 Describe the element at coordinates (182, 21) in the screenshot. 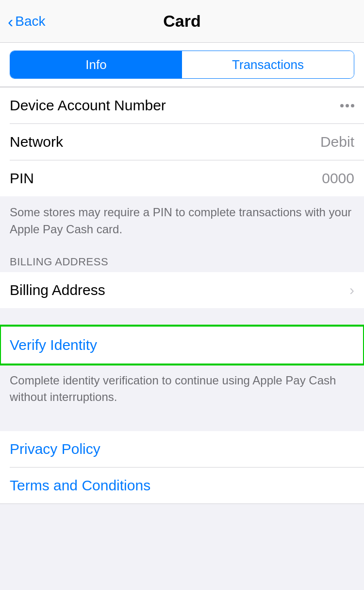

I see `page-title: Card` at that location.